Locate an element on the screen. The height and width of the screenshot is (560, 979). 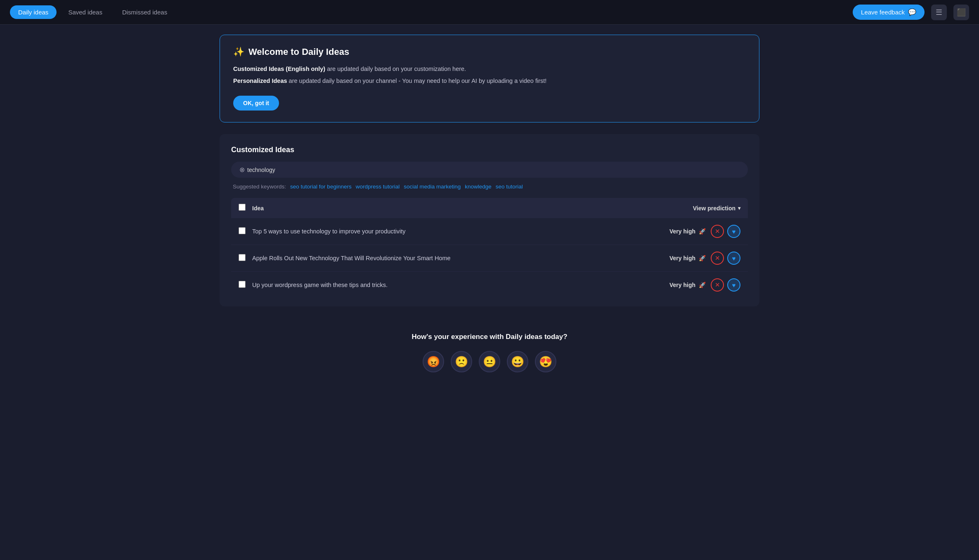
save-button-0: ♥ is located at coordinates (734, 231).